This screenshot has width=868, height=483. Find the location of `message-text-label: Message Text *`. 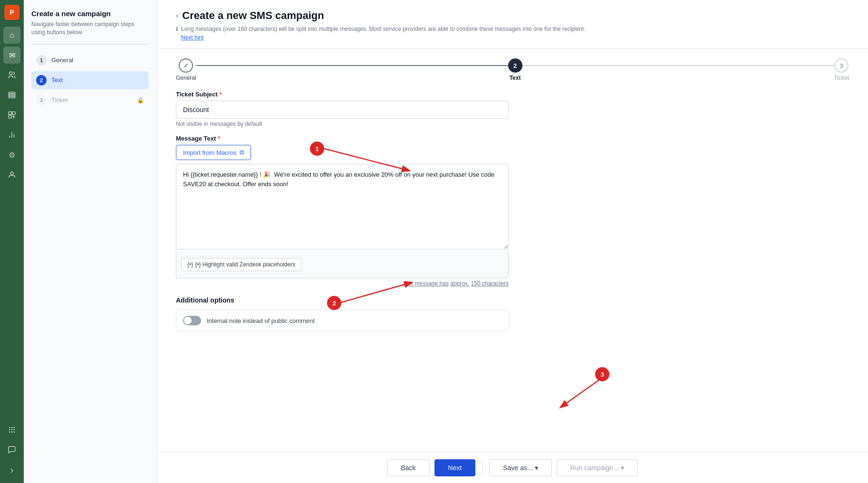

message-text-label: Message Text * is located at coordinates (342, 139).